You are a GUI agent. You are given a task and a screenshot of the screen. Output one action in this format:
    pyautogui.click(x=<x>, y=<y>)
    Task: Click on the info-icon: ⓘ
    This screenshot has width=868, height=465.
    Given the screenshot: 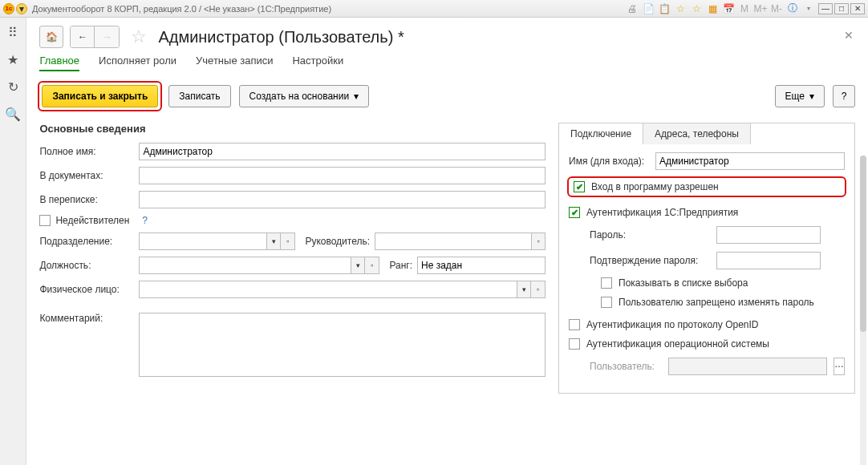 What is the action you would take?
    pyautogui.click(x=793, y=9)
    